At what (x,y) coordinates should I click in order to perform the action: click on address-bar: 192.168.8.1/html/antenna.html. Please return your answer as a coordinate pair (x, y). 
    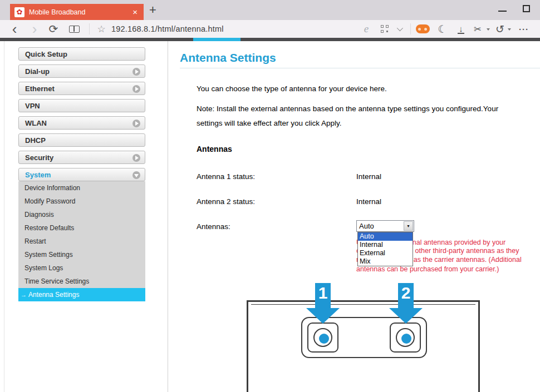
    Looking at the image, I should click on (168, 29).